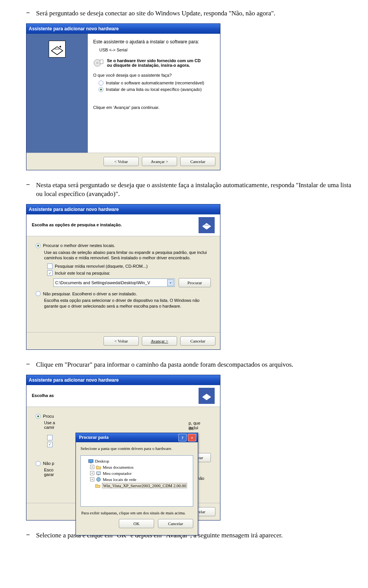 Image resolution: width=368 pixels, height=588 pixels. I want to click on computer-icon, so click(99, 473).